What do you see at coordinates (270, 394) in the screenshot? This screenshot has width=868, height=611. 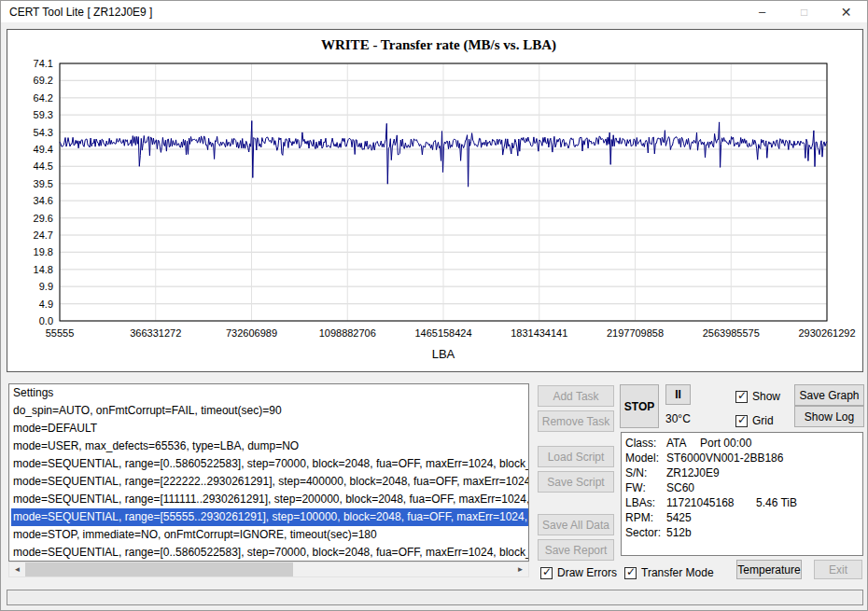 I see `settings-row: Settings` at bounding box center [270, 394].